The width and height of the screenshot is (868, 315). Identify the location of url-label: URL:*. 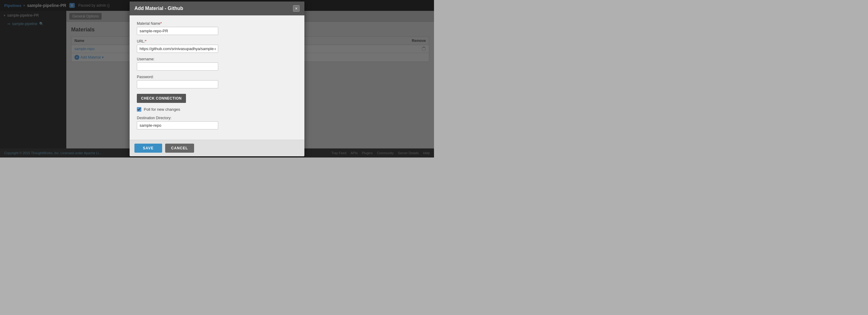
(217, 41).